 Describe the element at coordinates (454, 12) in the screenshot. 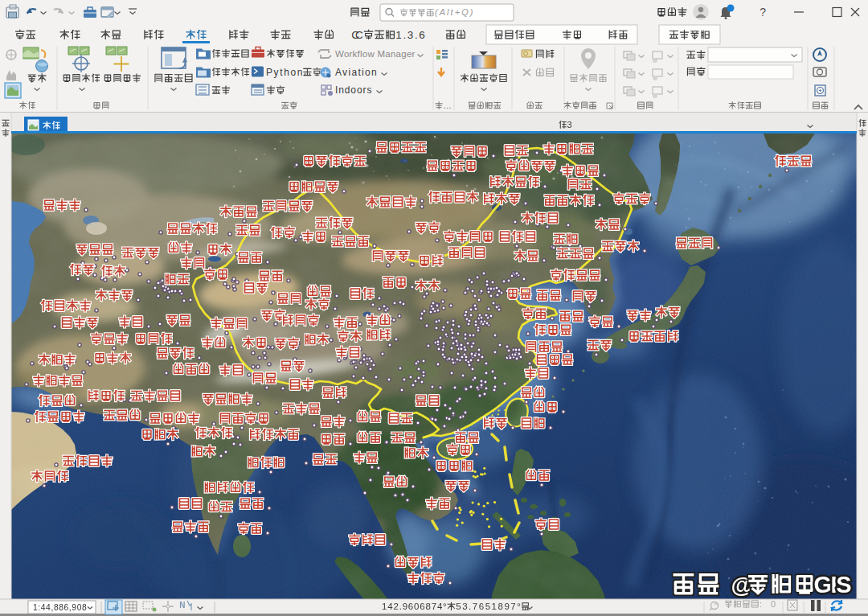

I see `svg-text: (Alt+Q)` at that location.